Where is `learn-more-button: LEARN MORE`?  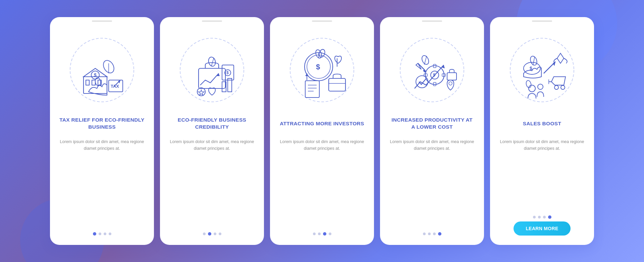
learn-more-button: LEARN MORE is located at coordinates (542, 228).